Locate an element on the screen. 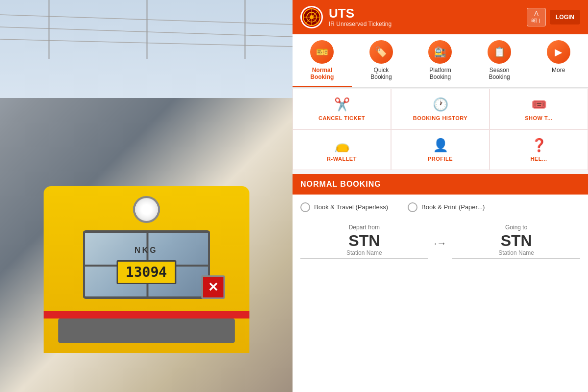 This screenshot has height=392, width=588. train-location-label: NKG is located at coordinates (147, 250).